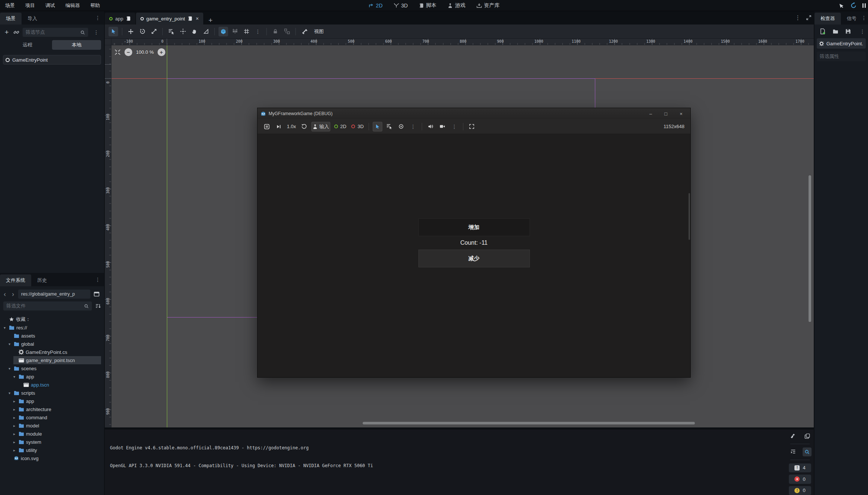  Describe the element at coordinates (48, 306) in the screenshot. I see `filter-files-input: 筛选文件` at that location.